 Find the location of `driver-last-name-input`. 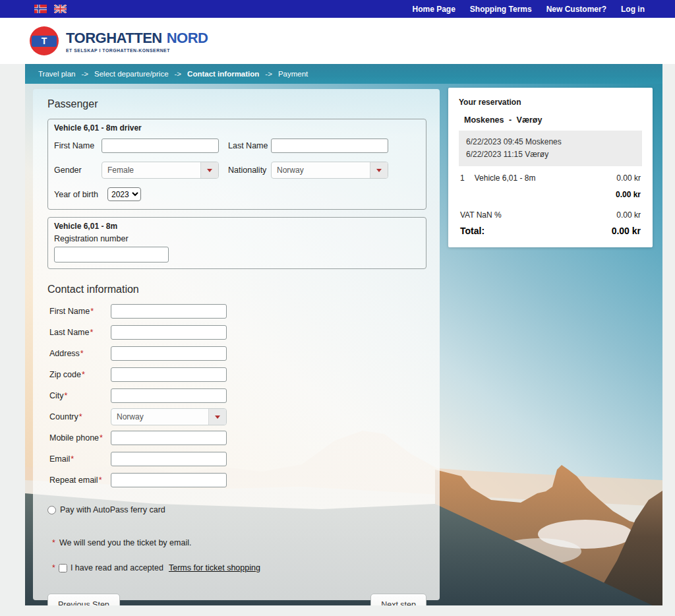

driver-last-name-input is located at coordinates (330, 146).